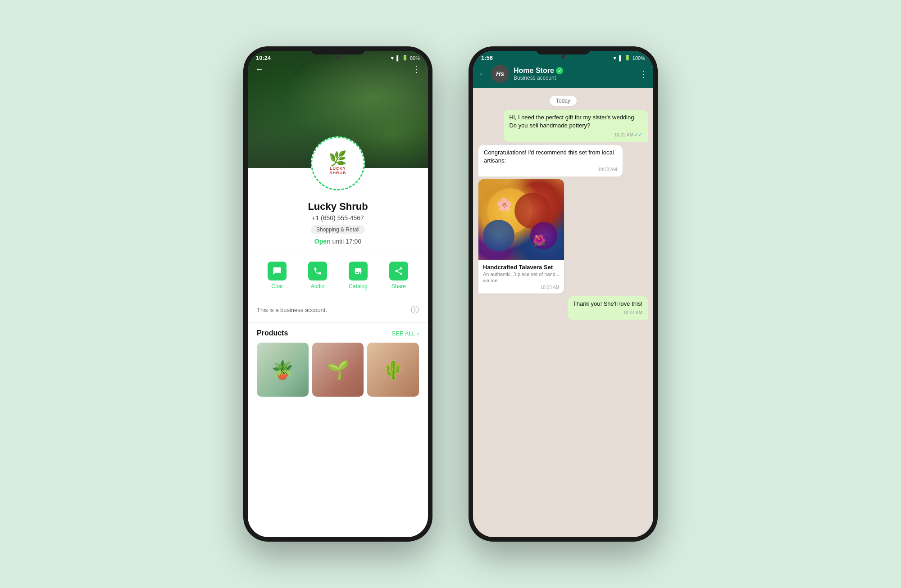  What do you see at coordinates (521, 274) in the screenshot?
I see `product-card-desc: An authentic, 3-piece set of hand...` at bounding box center [521, 274].